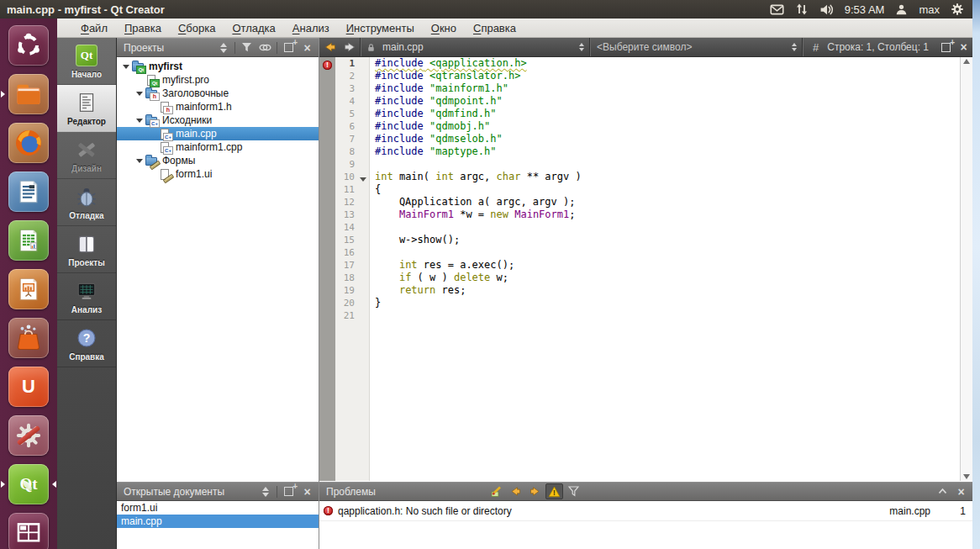 This screenshot has height=549, width=980. I want to click on code-line: #include <qtranslator.h>, so click(665, 76).